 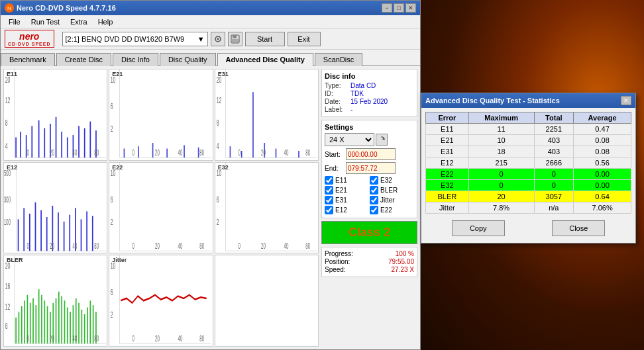 I want to click on close-button: ✕, so click(x=411, y=8).